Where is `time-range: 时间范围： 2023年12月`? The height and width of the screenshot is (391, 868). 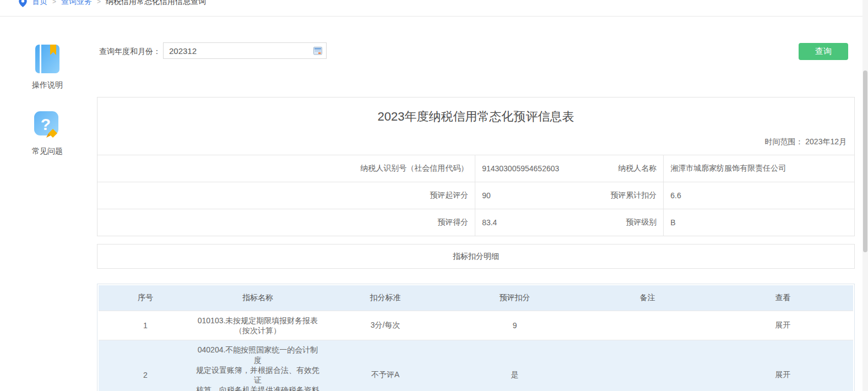
time-range: 时间范围： 2023年12月 is located at coordinates (805, 142).